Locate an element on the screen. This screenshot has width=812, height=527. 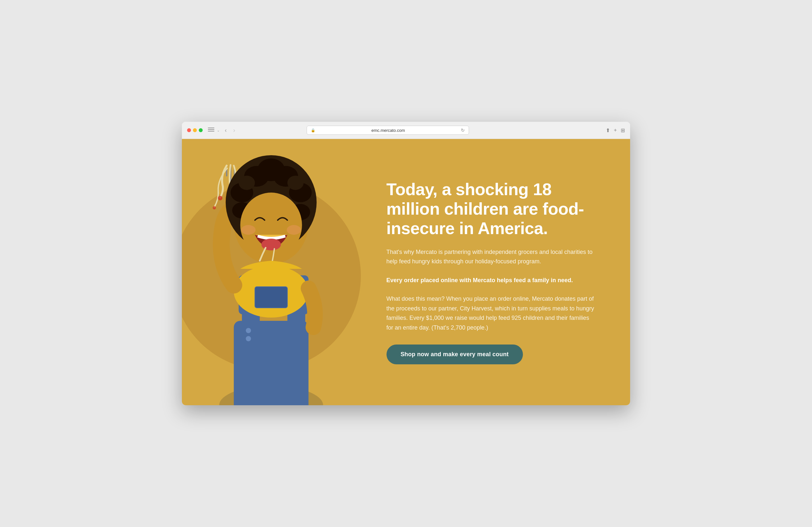
new-tab-button: + is located at coordinates (615, 130).